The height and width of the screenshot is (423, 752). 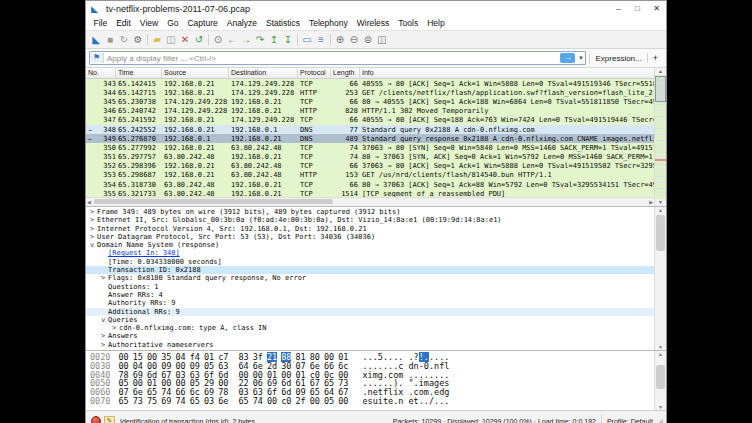 What do you see at coordinates (96, 40) in the screenshot?
I see `start-capture-icon: ◣` at bounding box center [96, 40].